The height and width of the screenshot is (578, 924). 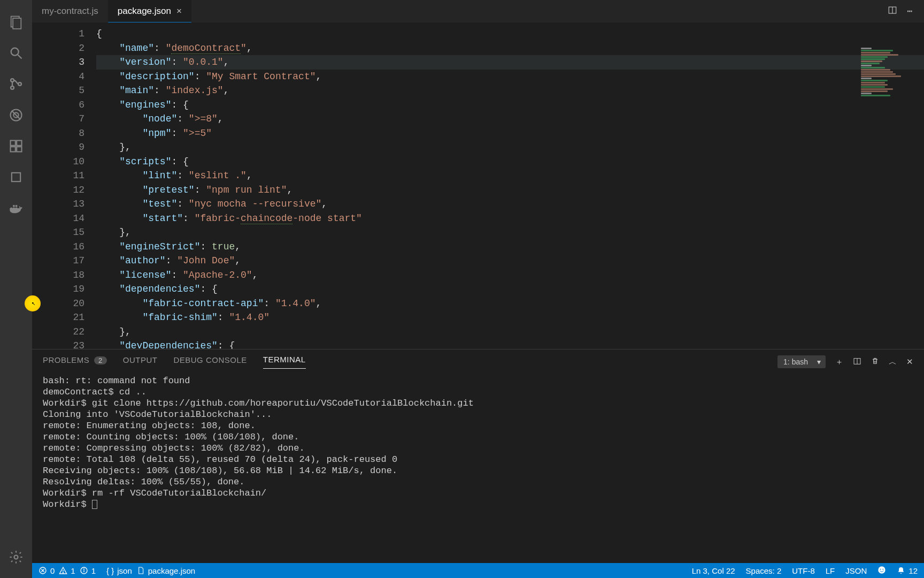 What do you see at coordinates (67, 571) in the screenshot?
I see `status-warnings: 1` at bounding box center [67, 571].